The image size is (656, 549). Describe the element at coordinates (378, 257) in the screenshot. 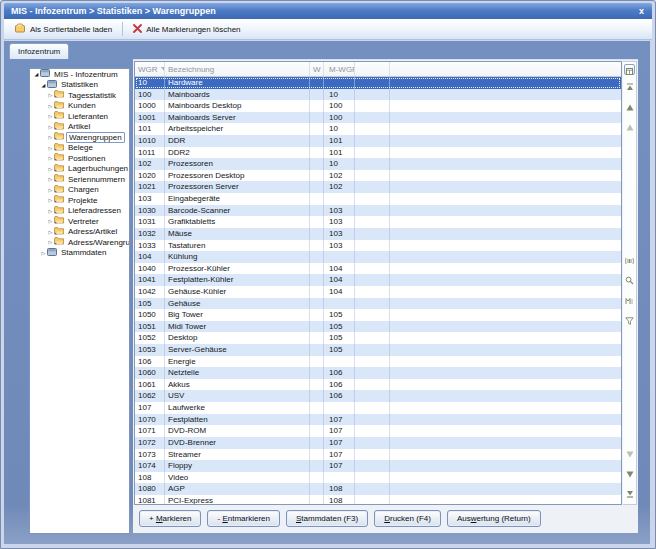

I see `table-row-wgr-104: 104Kühlung` at that location.